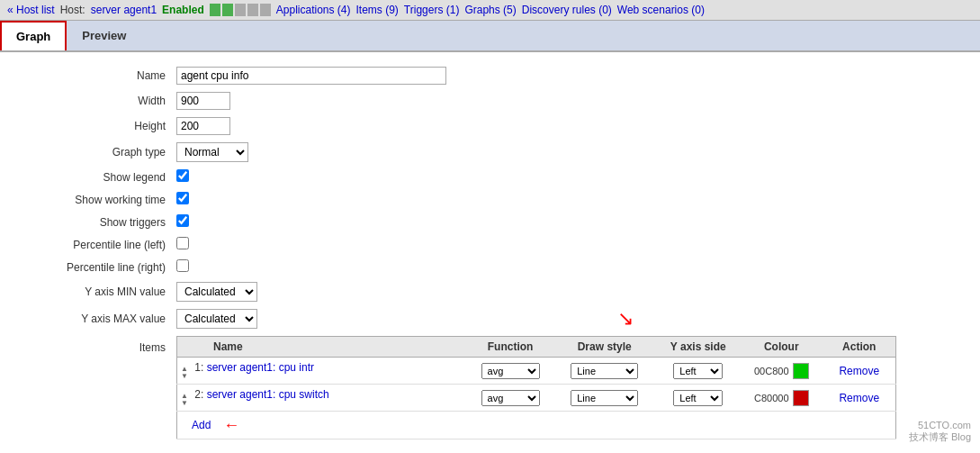 The width and height of the screenshot is (980, 453). What do you see at coordinates (184, 373) in the screenshot?
I see `sort-arrows-1: ▲▼` at bounding box center [184, 373].